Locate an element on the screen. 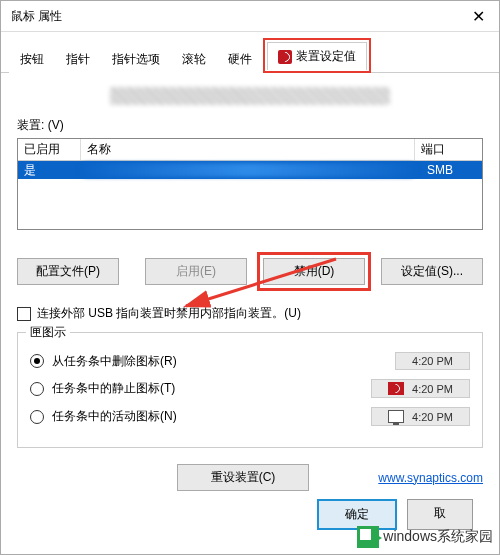 The image size is (500, 555). time-preview-active: 4:20 PM is located at coordinates (420, 416).